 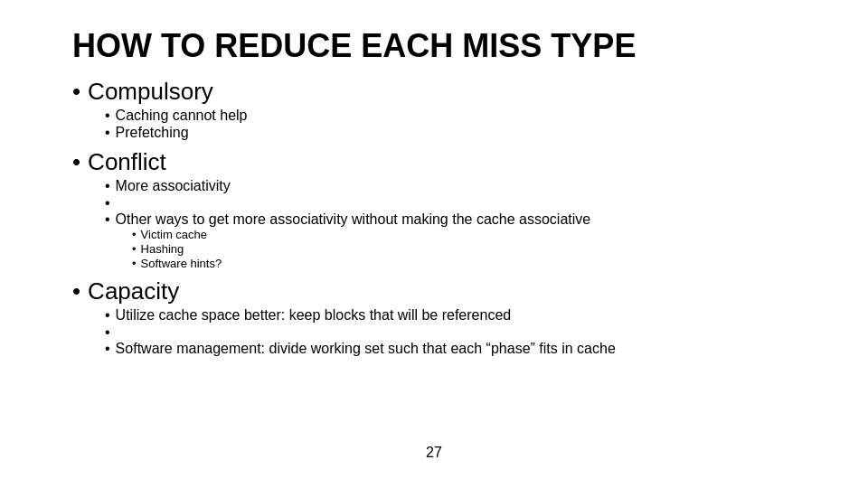 What do you see at coordinates (450, 125) in the screenshot?
I see `compulsory-items: Caching cannot help Prefetching` at bounding box center [450, 125].